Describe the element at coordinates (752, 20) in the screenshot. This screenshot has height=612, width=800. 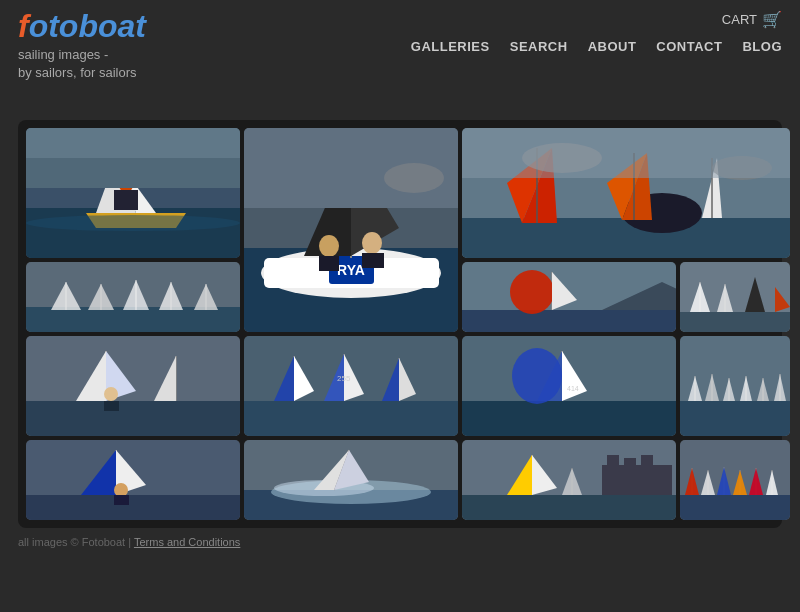
I see `cart-area: CART 🛒` at that location.